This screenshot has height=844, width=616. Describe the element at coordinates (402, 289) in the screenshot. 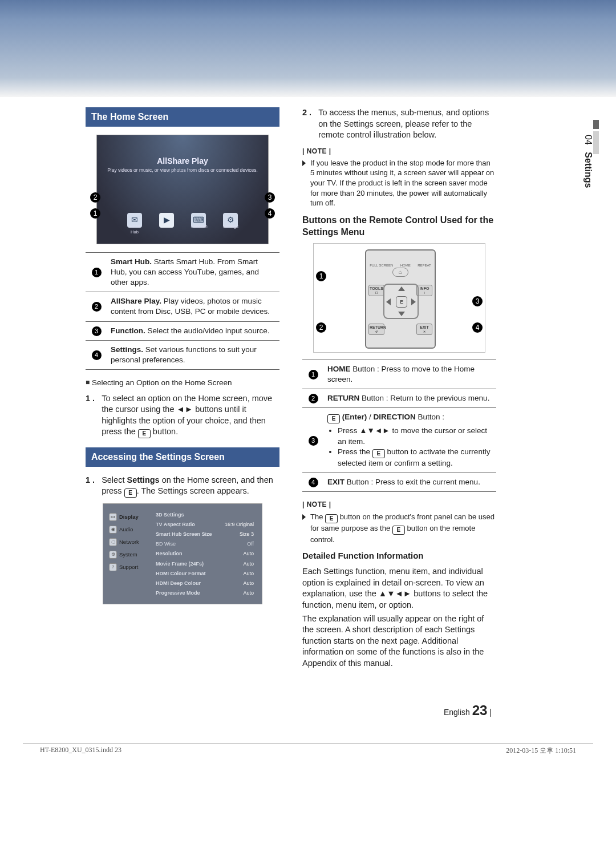

I see `dpad-up-icon` at that location.